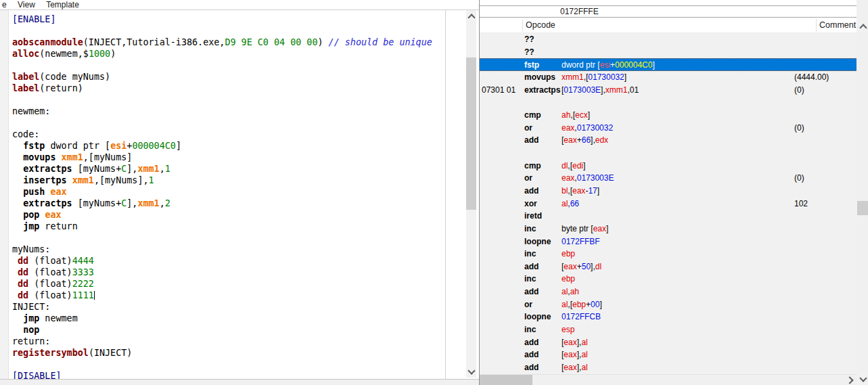  I want to click on code-segment: dd, so click(23, 261).